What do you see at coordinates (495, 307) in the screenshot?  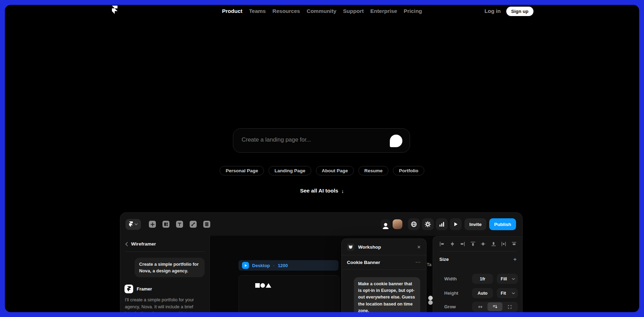 I see `grow-stack-option-selected` at bounding box center [495, 307].